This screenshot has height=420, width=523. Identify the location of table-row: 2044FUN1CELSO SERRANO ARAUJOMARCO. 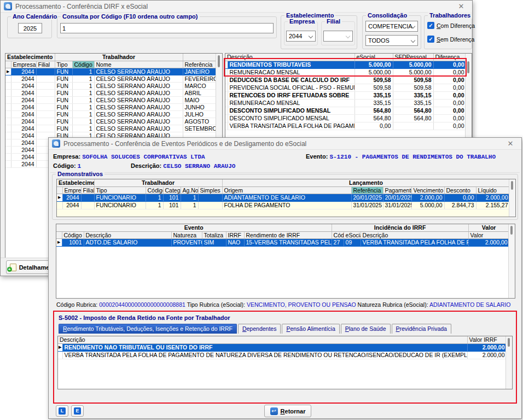
(111, 85).